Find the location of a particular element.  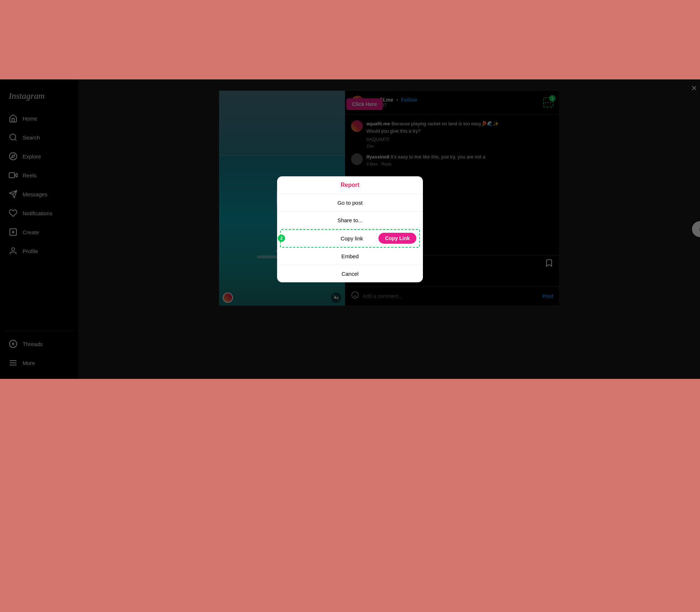

modal-cancel-item: Cancel is located at coordinates (350, 274).